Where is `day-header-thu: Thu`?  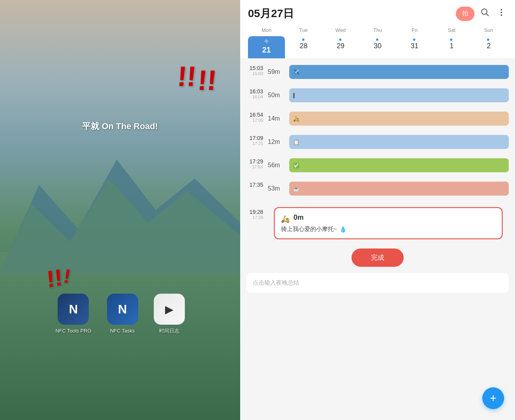 day-header-thu: Thu is located at coordinates (378, 31).